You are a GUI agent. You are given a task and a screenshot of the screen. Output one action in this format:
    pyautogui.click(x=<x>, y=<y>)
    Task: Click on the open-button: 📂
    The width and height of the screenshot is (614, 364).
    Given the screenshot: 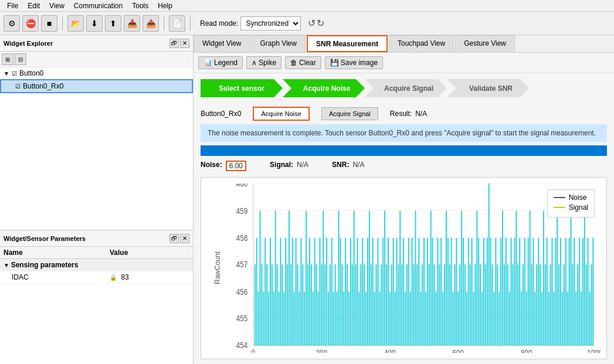 What is the action you would take?
    pyautogui.click(x=76, y=23)
    